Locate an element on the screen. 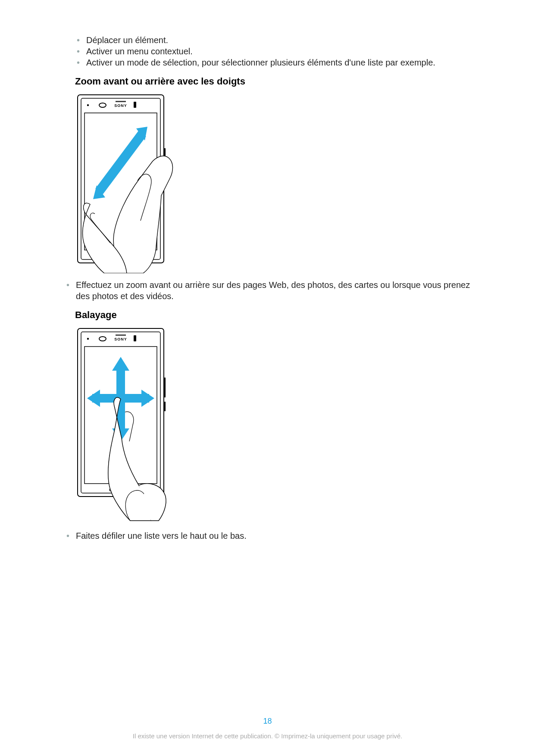 This screenshot has width=535, height=756. heading-swipe: Balayage is located at coordinates (272, 315).